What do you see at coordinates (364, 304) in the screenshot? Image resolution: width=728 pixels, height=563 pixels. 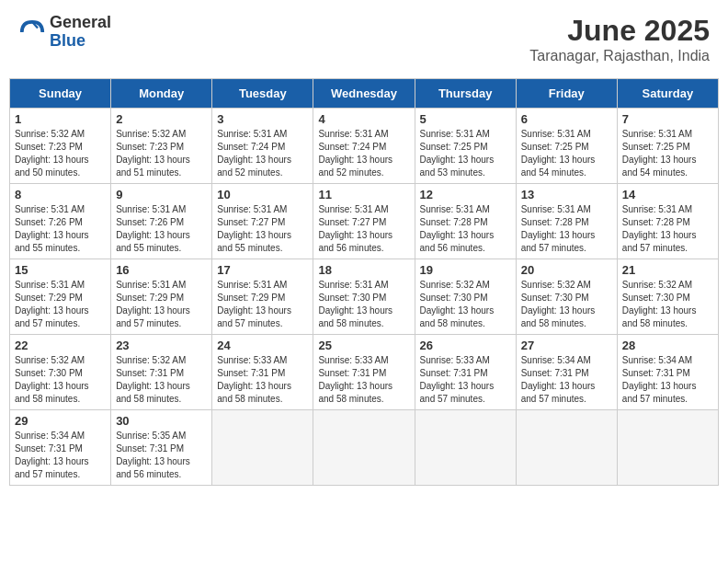 I see `day-info: Sunrise: 5:31 AMSunset: 7:30 PMDaylight:…` at bounding box center [364, 304].